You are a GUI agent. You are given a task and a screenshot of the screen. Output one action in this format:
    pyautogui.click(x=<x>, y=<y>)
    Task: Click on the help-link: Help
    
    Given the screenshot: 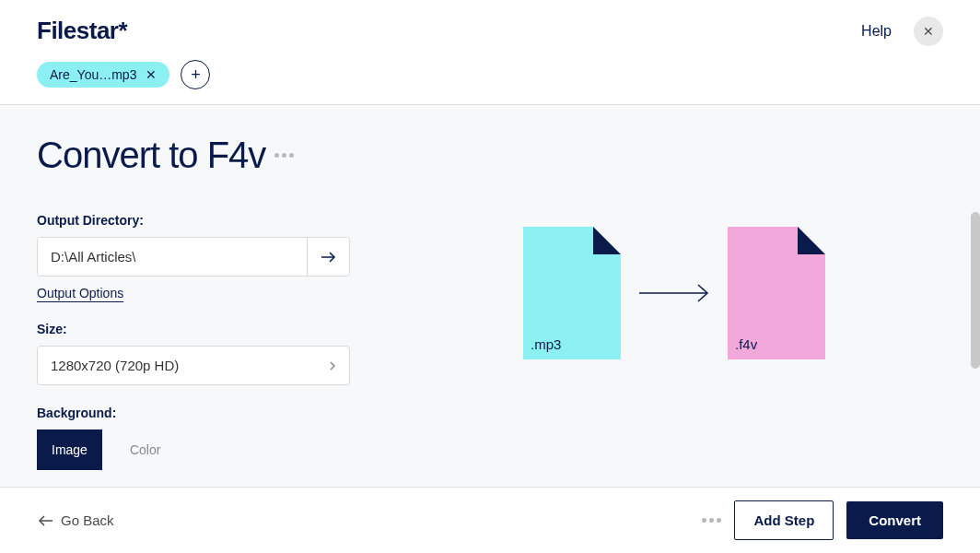 What is the action you would take?
    pyautogui.click(x=877, y=31)
    